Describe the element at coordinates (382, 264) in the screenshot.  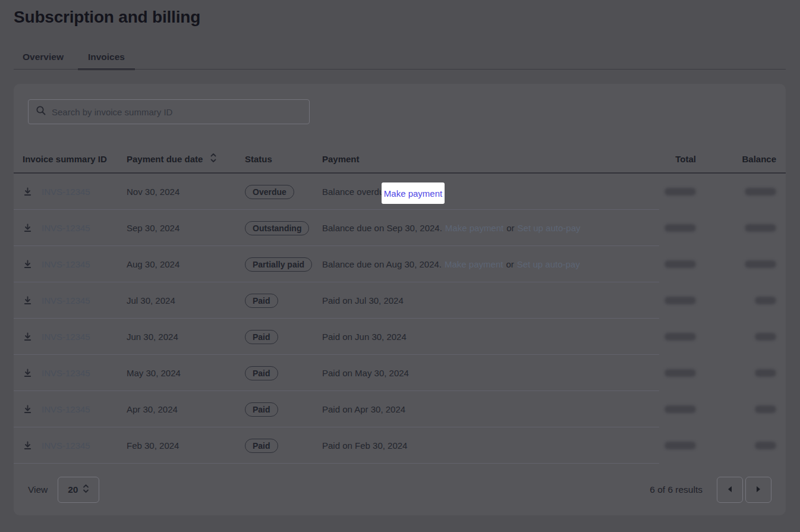
I see `payment-text: Balance due on Aug 30, 2024.` at that location.